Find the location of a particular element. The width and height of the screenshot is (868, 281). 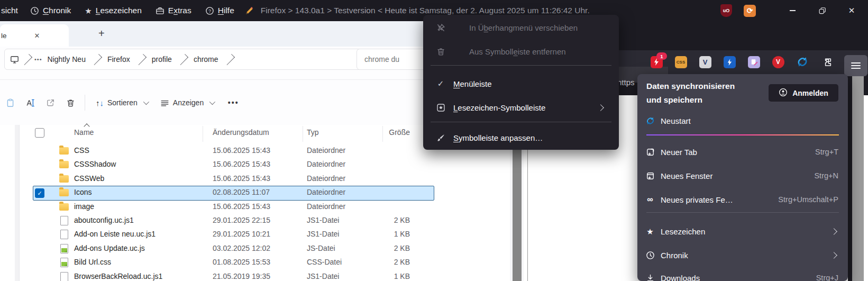

blue-lightning-addon-icon is located at coordinates (729, 62).